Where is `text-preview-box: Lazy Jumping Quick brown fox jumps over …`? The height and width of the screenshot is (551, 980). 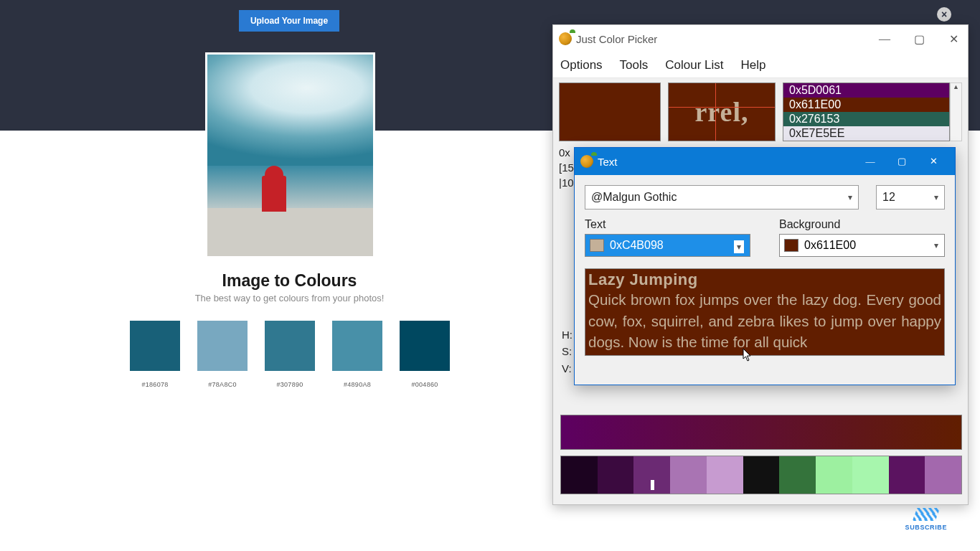
text-preview-box: Lazy Jumping Quick brown fox jumps over … is located at coordinates (765, 312).